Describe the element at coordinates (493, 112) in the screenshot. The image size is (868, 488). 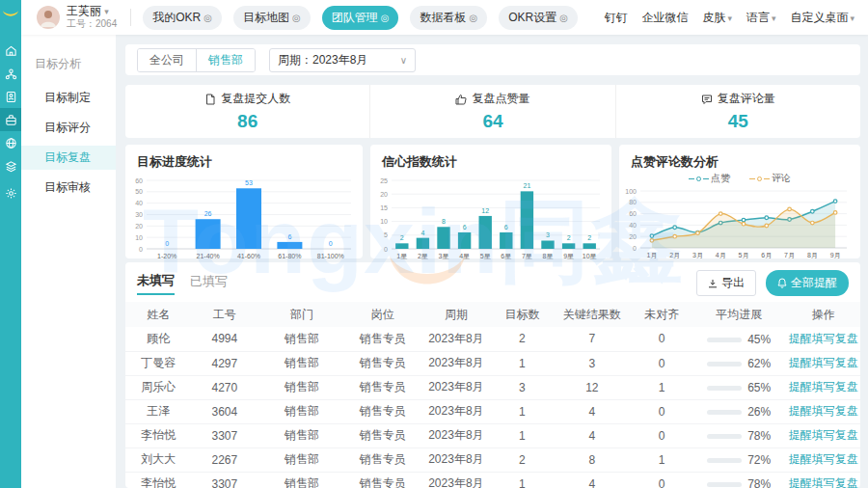
I see `stats-summary: 复盘提交人数 86 复盘点赞量 64 复盘评论量 45` at that location.